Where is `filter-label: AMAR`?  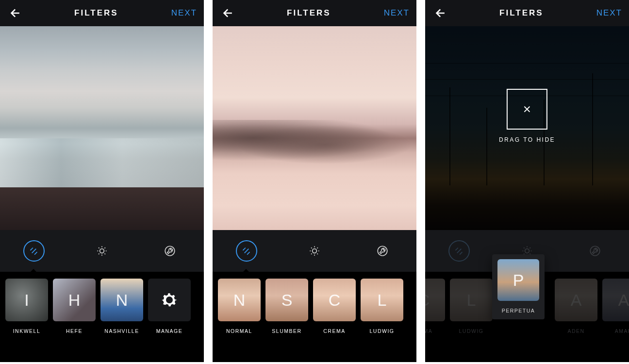
filter-label: AMAR is located at coordinates (615, 331).